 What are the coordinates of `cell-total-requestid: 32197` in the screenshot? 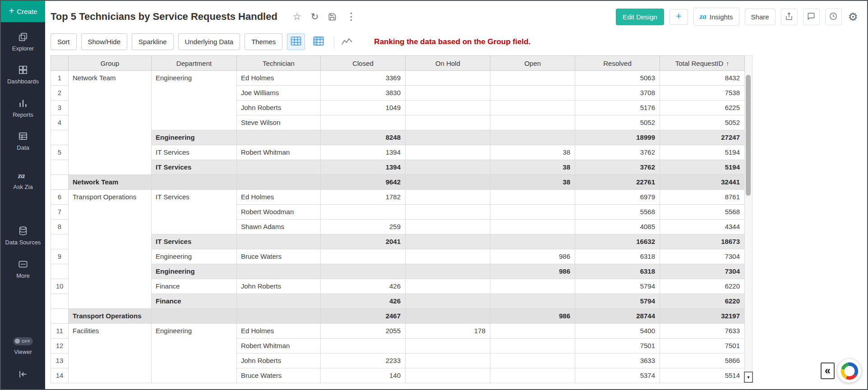 It's located at (702, 317).